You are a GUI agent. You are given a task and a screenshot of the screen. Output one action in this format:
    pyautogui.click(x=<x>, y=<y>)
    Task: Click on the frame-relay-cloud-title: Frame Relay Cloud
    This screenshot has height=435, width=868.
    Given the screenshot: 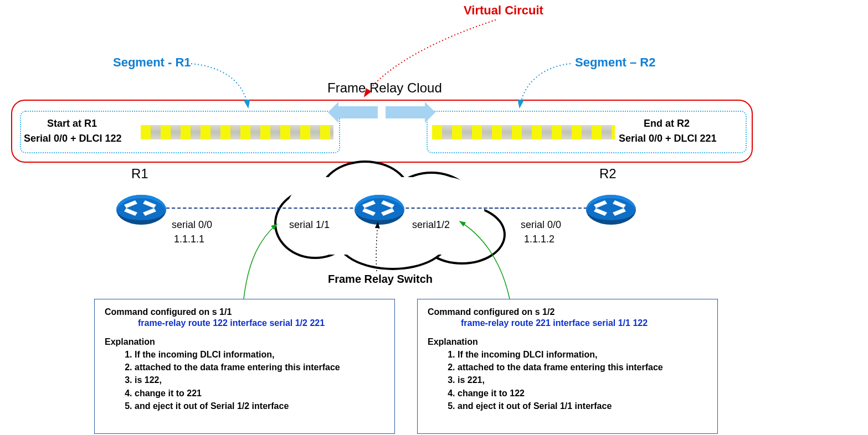 What is the action you would take?
    pyautogui.click(x=384, y=88)
    